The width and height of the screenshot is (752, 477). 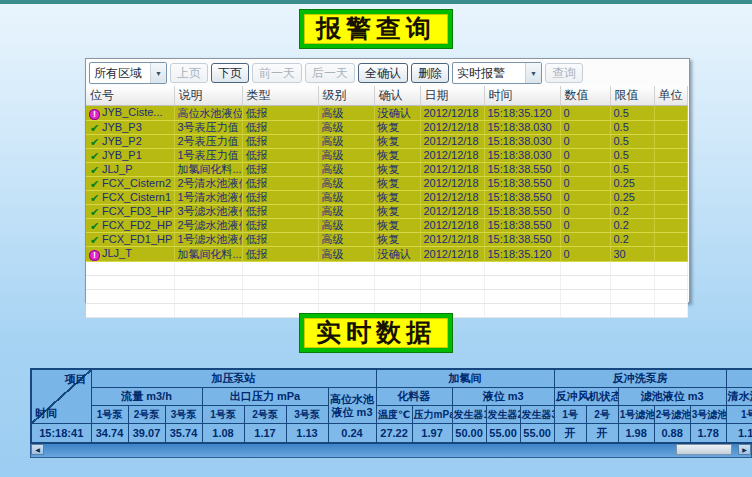 I want to click on alarm-row: ✔JYB_P1 1号表压力值 低报 高级 恢复 2012/12/18 15:18…, so click(x=386, y=156).